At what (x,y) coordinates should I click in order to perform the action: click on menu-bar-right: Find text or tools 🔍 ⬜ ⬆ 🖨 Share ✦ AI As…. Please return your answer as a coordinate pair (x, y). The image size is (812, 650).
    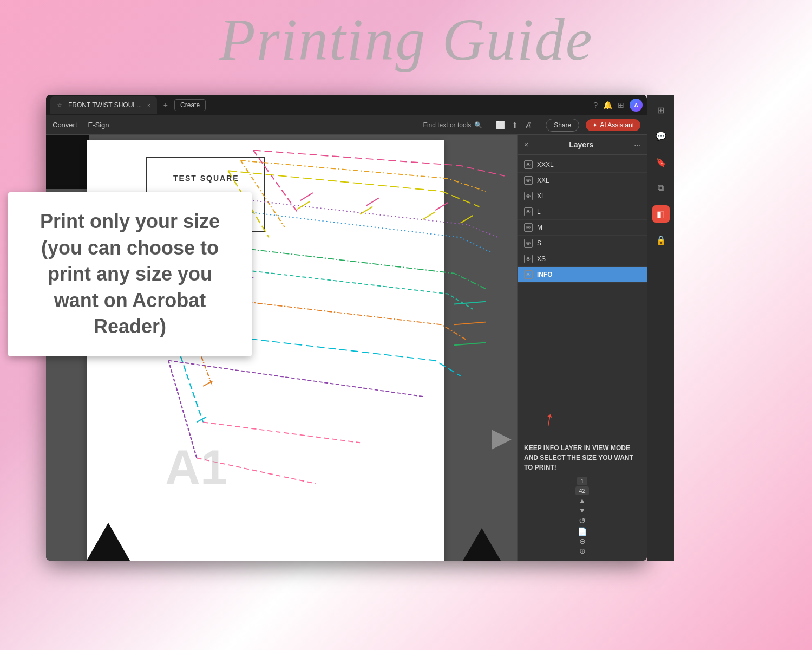
    Looking at the image, I should click on (532, 125).